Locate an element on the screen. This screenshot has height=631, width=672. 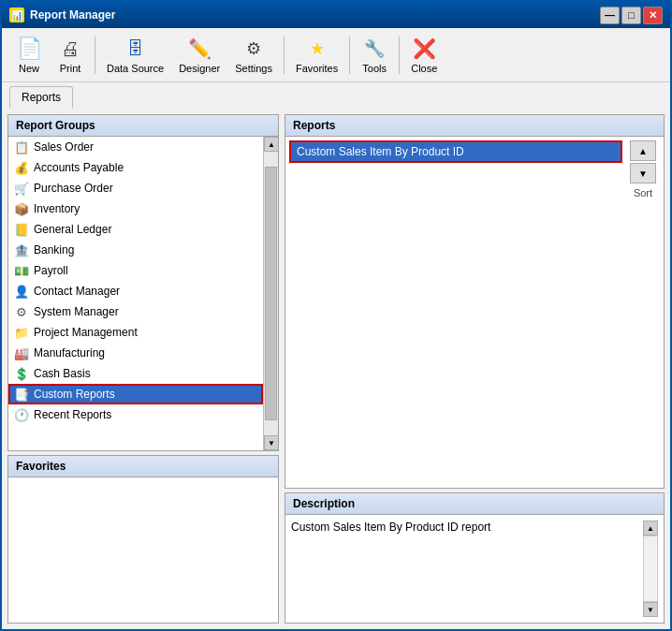
title-controls: — □ ✕ is located at coordinates (631, 15).